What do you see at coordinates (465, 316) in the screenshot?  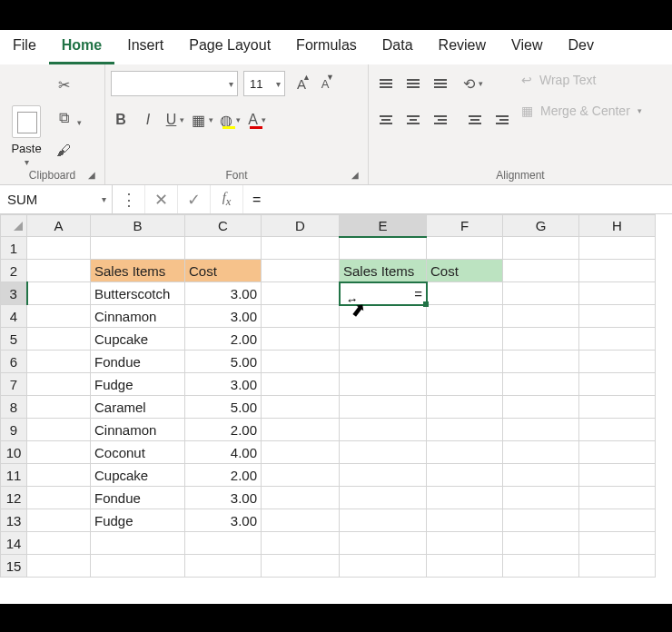 I see `cell-F4` at bounding box center [465, 316].